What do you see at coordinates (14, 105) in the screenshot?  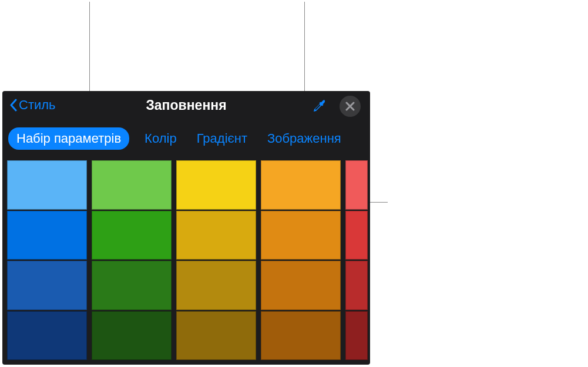 I see `chevron-left-icon` at bounding box center [14, 105].